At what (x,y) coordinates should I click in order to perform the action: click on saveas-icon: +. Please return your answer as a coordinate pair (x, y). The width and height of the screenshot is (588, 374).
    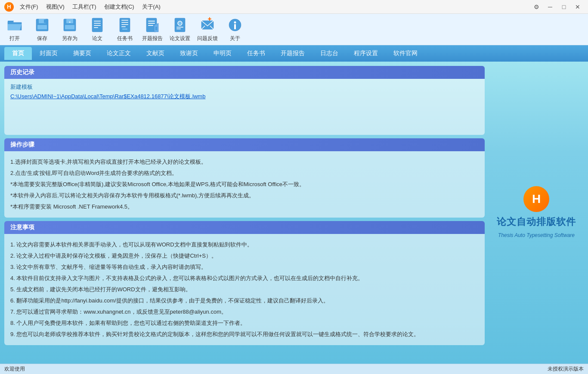
    Looking at the image, I should click on (70, 25).